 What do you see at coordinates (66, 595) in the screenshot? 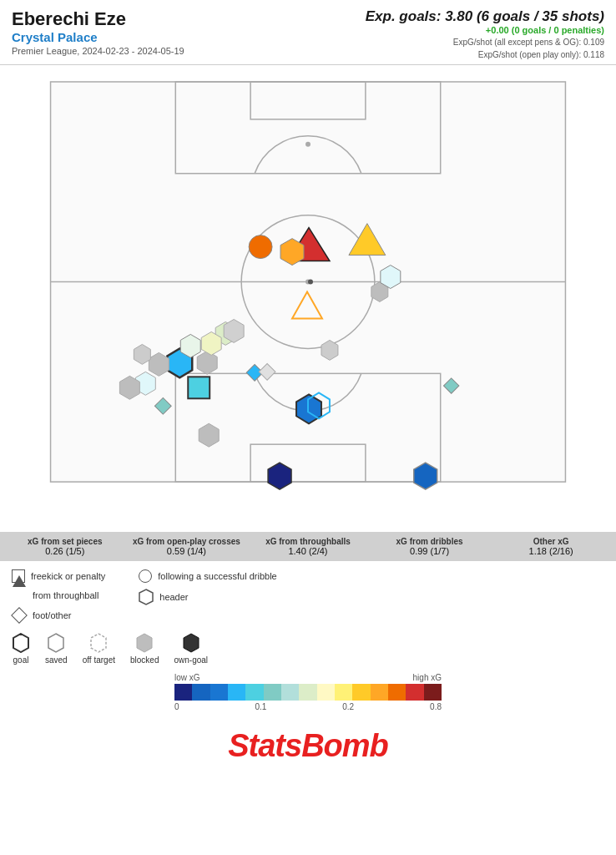
I see `legend-throughball-label: from throughball` at bounding box center [66, 595].